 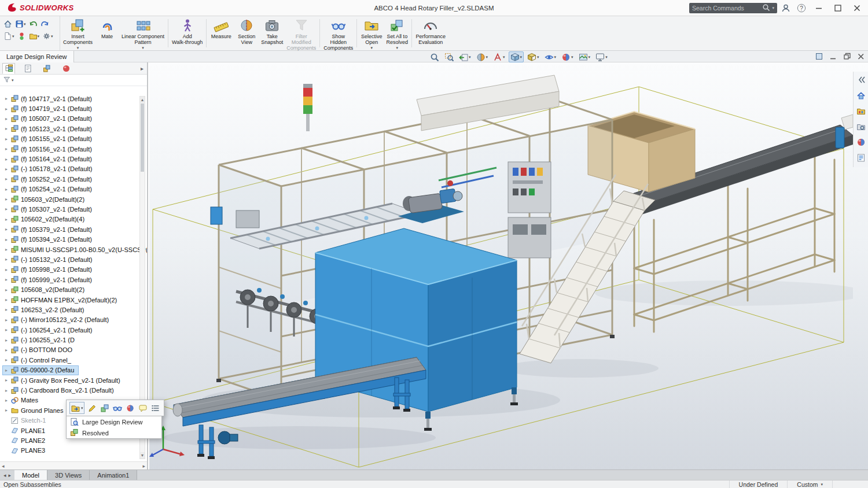 I want to click on tree-item: ▸(-) Mirror105123_v2-2 (Default), so click(x=58, y=320).